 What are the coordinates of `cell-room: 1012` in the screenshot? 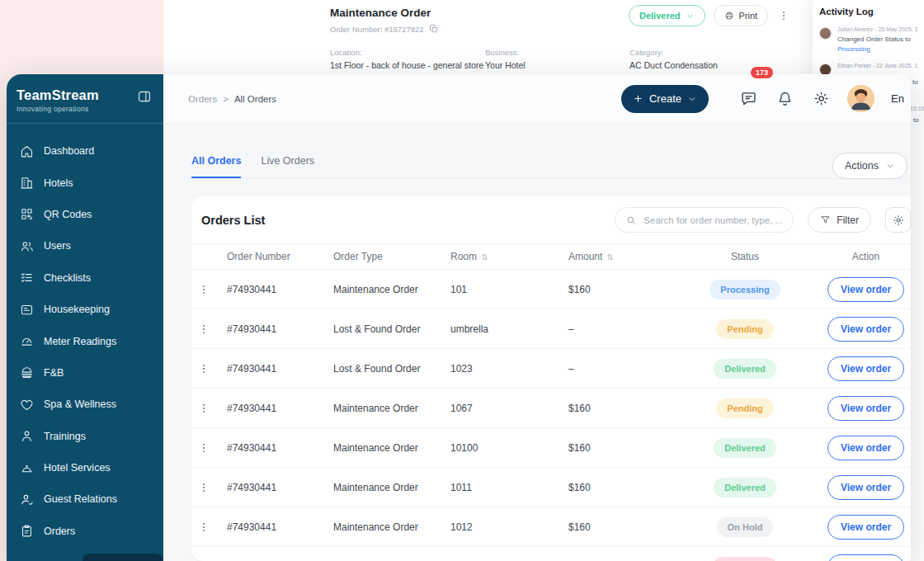 It's located at (510, 527).